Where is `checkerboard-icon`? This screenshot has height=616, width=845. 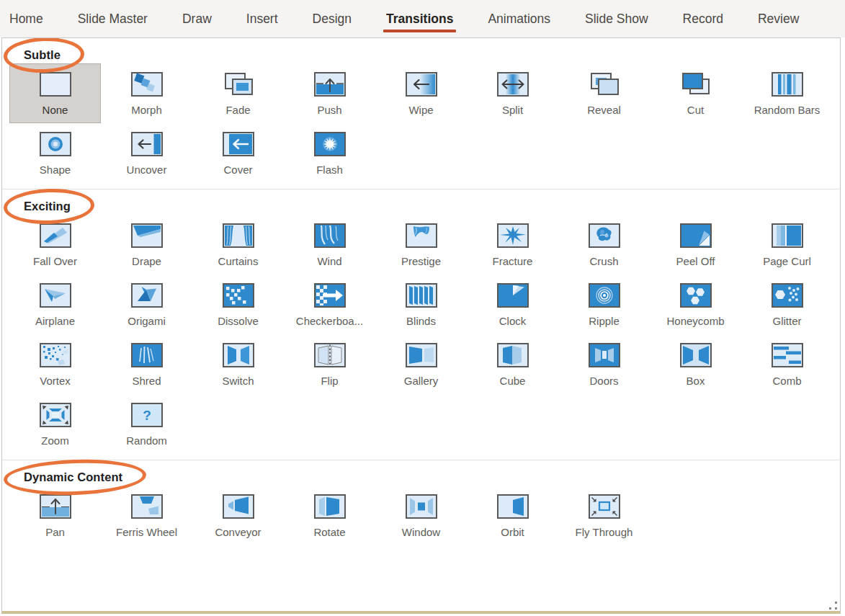 checkerboard-icon is located at coordinates (330, 295).